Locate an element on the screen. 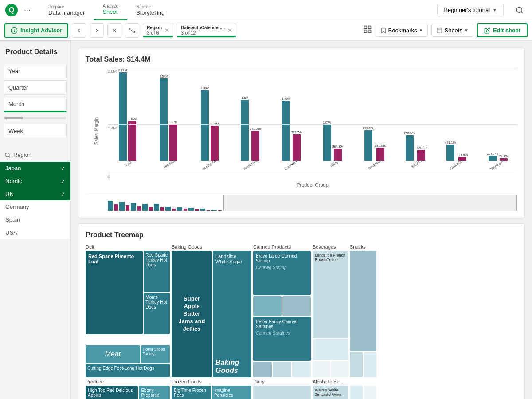 The width and height of the screenshot is (532, 399). beverages-cell-french-roast: Landslide French Roast Coffee is located at coordinates (330, 294).